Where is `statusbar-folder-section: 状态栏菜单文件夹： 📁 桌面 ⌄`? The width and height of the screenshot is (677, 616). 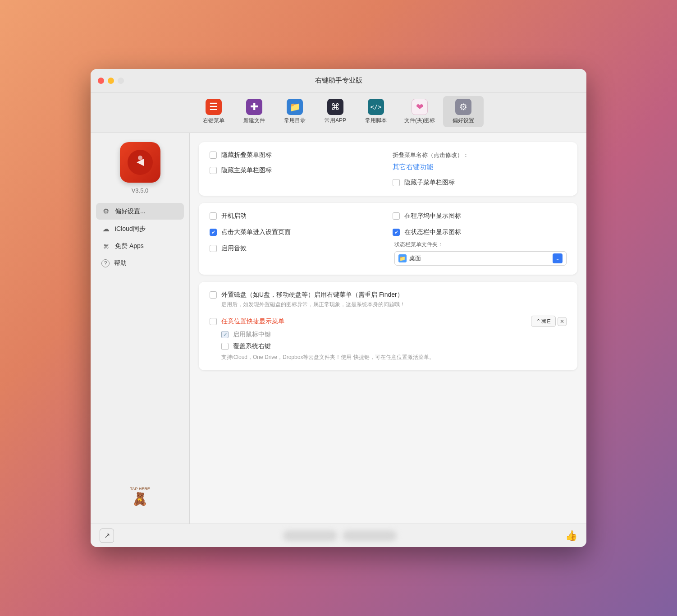 statusbar-folder-section: 状态栏菜单文件夹： 📁 桌面 ⌄ is located at coordinates (480, 253).